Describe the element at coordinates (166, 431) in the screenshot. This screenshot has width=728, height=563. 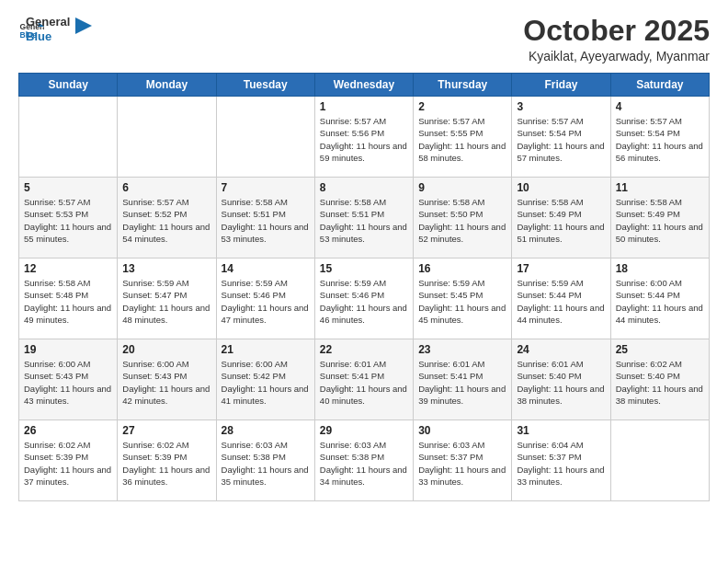
I see `day-number: 27` at that location.